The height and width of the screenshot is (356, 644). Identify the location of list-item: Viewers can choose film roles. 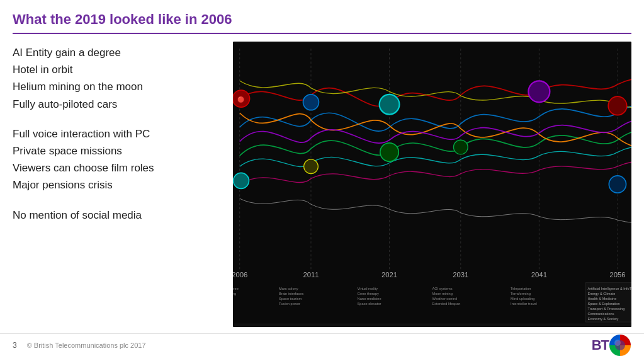
(116, 168).